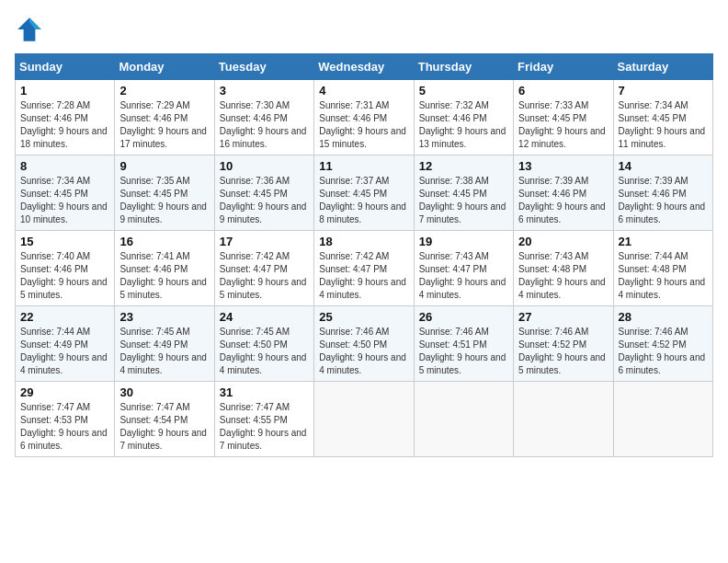  I want to click on day-number: 19, so click(463, 241).